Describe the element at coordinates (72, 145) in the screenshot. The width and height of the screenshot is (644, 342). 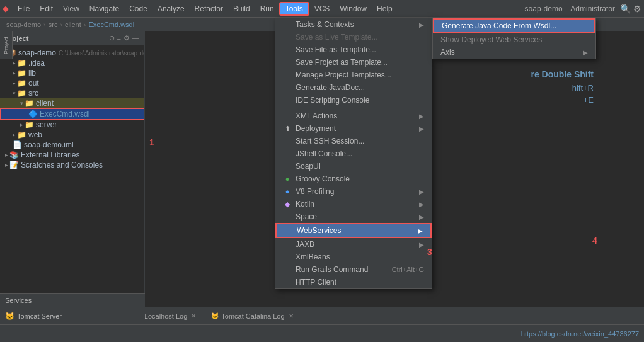
I see `tree-item-iml: 📄 soap-demo.iml` at that location.